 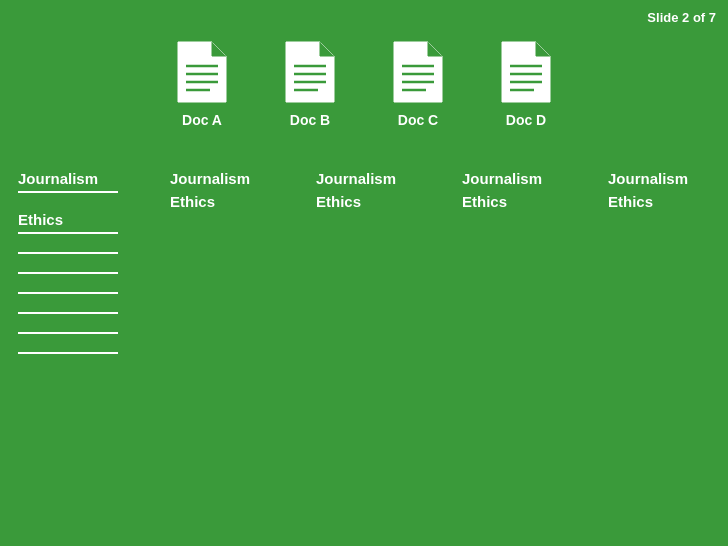 I want to click on doc-col-d: Journalism Ethics, so click(x=653, y=193).